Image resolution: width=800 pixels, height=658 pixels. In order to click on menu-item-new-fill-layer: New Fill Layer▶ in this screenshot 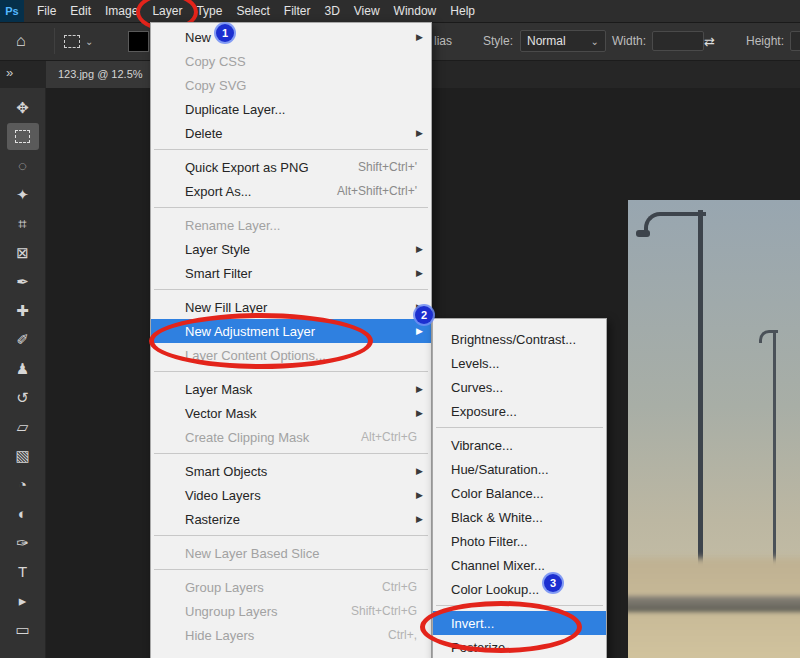, I will do `click(291, 307)`.